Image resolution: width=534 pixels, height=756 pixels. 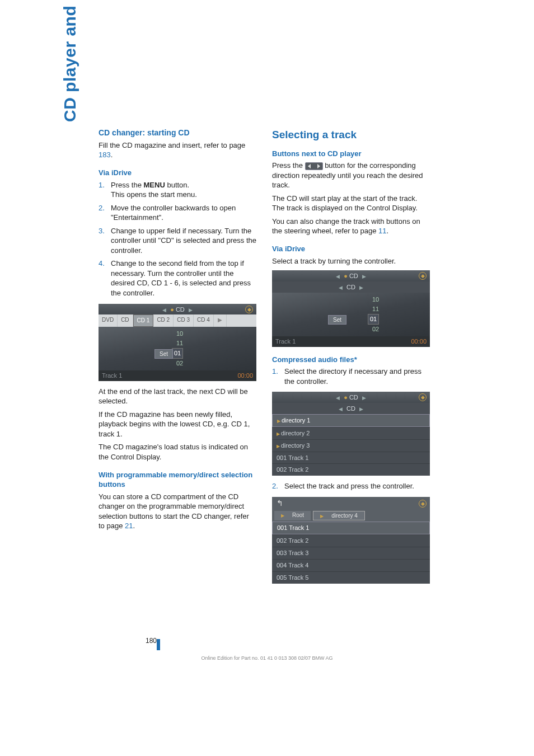 What do you see at coordinates (267, 658) in the screenshot?
I see `footer-edition-line: Online Edition for Part no. 01 41 0 013 …` at bounding box center [267, 658].